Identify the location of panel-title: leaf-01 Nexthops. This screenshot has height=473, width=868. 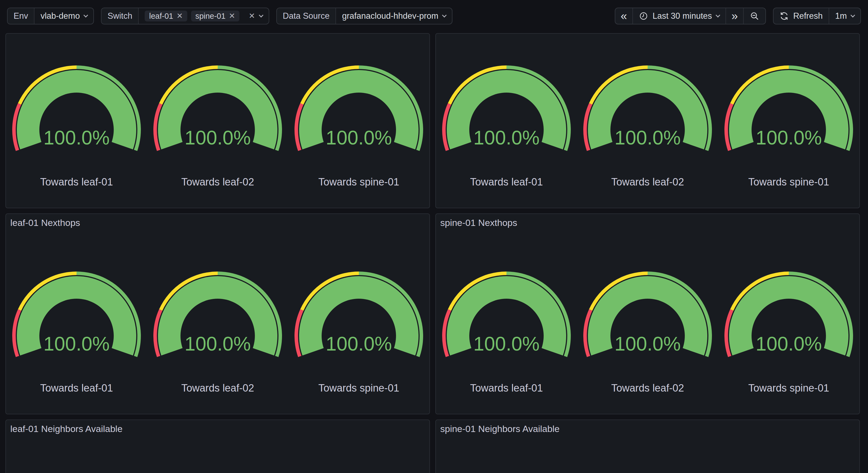
(45, 223).